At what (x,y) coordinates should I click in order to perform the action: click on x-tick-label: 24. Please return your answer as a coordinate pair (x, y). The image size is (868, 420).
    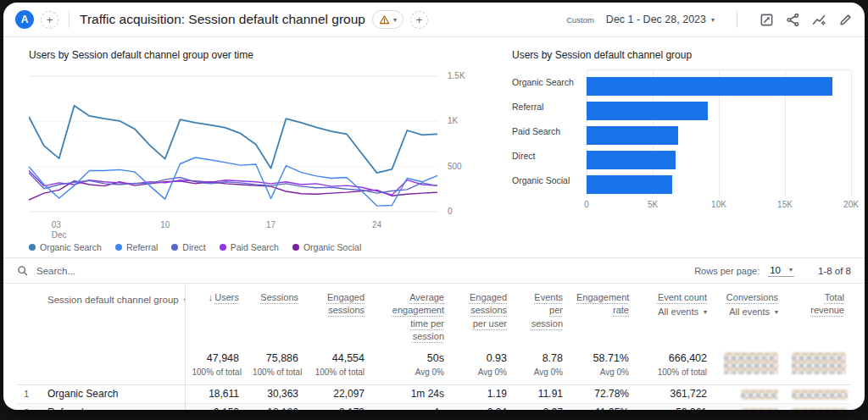
    Looking at the image, I should click on (376, 225).